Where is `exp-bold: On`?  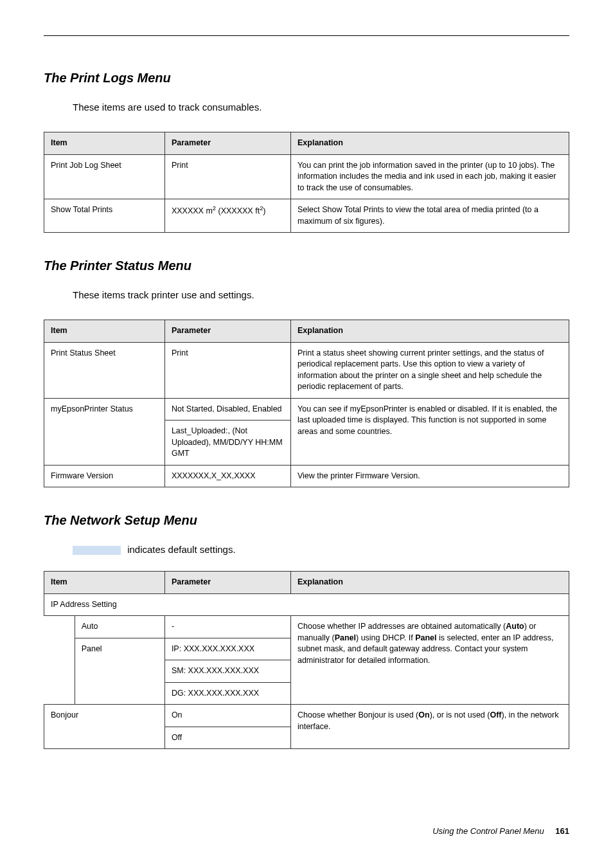 exp-bold: On is located at coordinates (424, 715).